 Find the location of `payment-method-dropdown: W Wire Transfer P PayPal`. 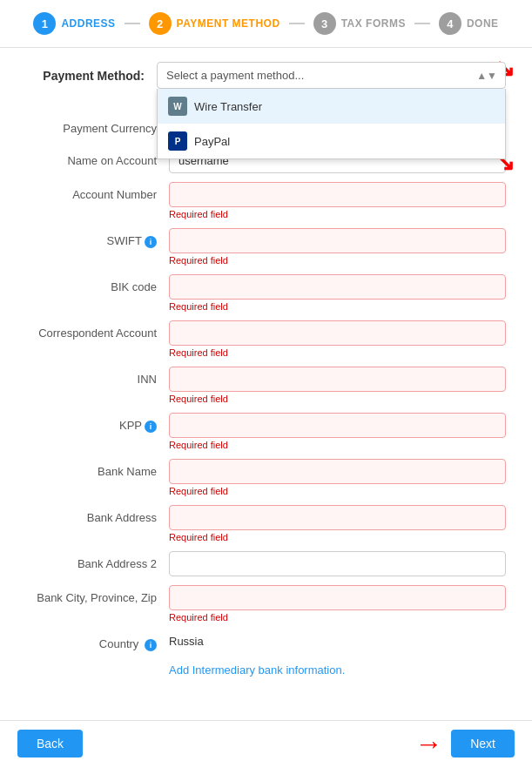

payment-method-dropdown: W Wire Transfer P PayPal is located at coordinates (331, 124).